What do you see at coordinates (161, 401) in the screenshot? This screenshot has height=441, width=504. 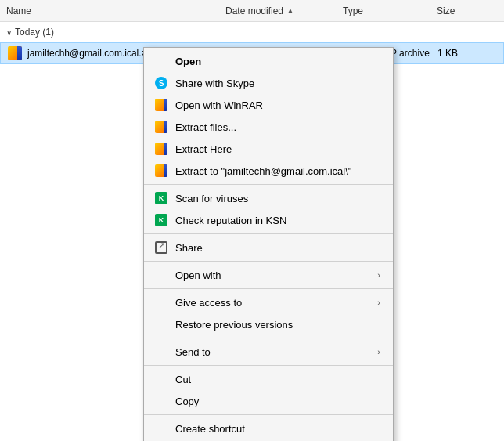 I see `copy-icon` at bounding box center [161, 401].